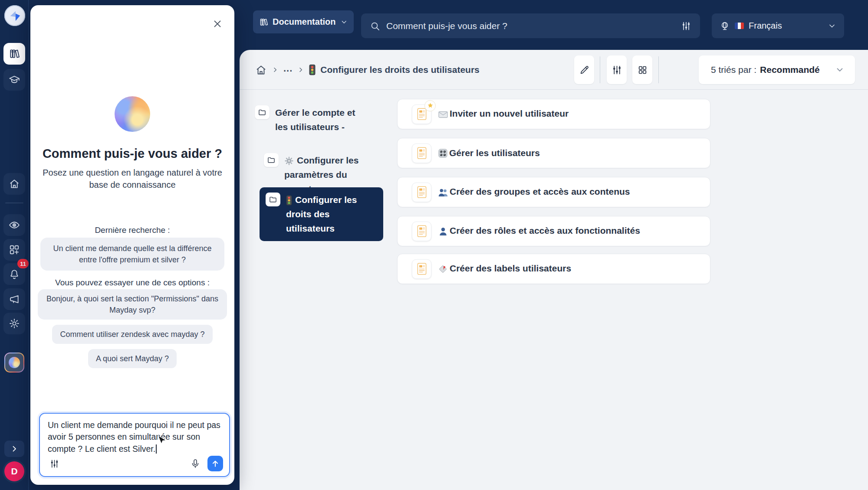 The image size is (868, 490). I want to click on text-caret, so click(156, 449).